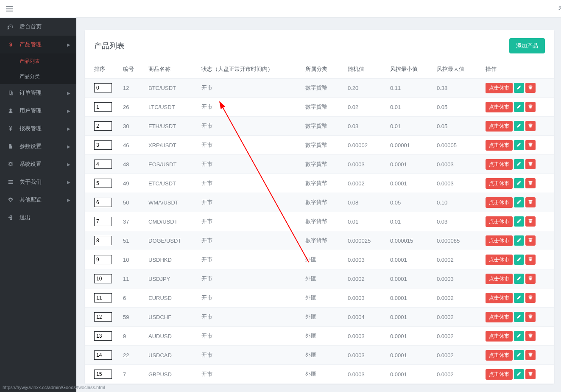  What do you see at coordinates (38, 111) in the screenshot?
I see `nav-item-3: 用户管理▶` at bounding box center [38, 111].